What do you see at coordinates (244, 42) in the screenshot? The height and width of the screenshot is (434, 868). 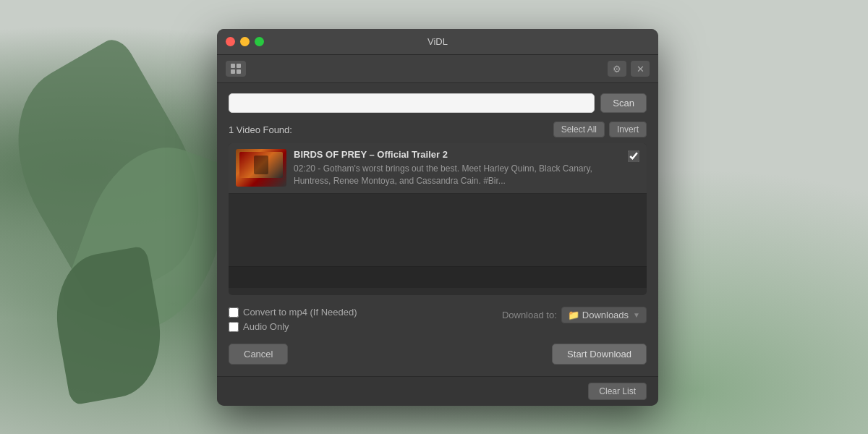 I see `minimize-button` at bounding box center [244, 42].